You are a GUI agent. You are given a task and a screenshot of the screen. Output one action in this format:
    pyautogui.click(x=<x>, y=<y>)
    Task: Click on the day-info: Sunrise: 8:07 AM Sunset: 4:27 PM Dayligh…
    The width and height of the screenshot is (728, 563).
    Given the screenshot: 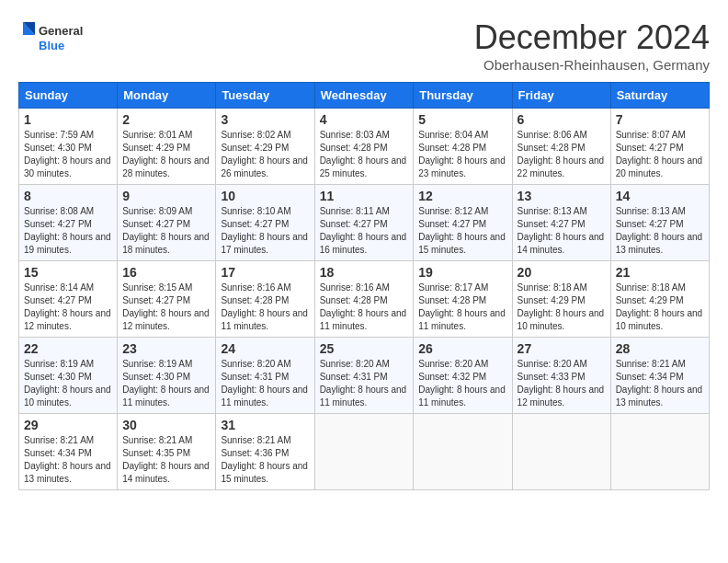 What is the action you would take?
    pyautogui.click(x=660, y=155)
    